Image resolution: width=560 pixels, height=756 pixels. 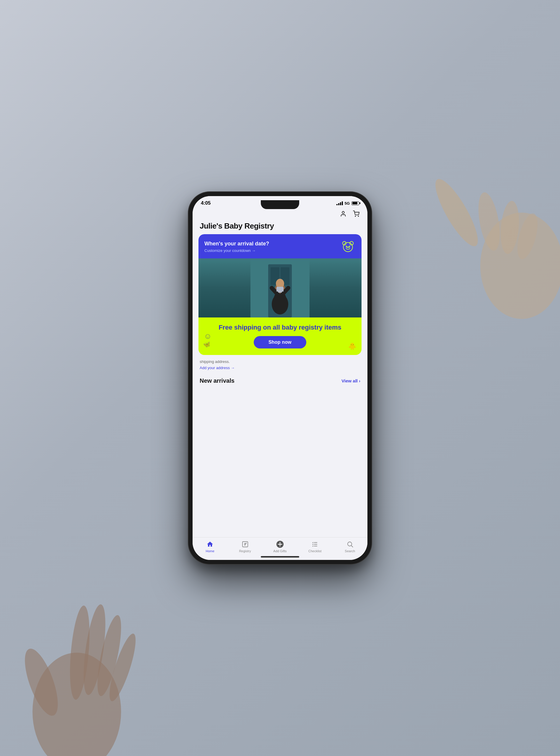 I want to click on shop-now-button: Shop now, so click(x=280, y=342).